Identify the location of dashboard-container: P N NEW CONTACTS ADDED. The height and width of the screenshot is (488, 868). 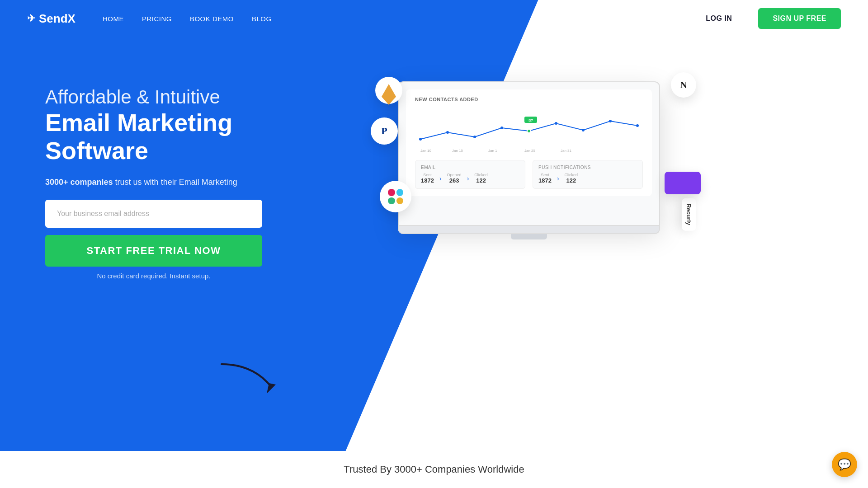
(529, 160).